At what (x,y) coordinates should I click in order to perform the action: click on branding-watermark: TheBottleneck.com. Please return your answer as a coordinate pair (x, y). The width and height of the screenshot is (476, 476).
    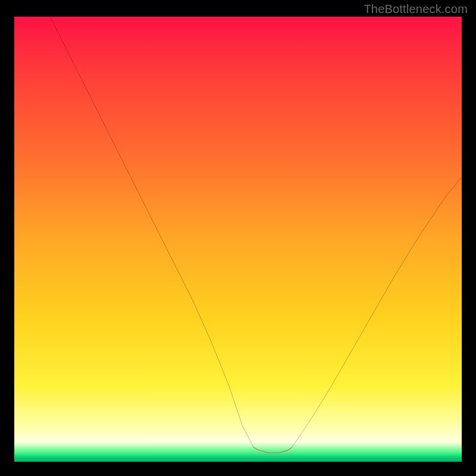
    Looking at the image, I should click on (415, 10).